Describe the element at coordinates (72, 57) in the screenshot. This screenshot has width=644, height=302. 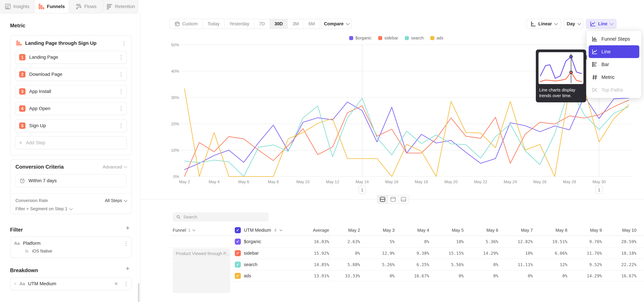
I see `step-label: Landing Page` at that location.